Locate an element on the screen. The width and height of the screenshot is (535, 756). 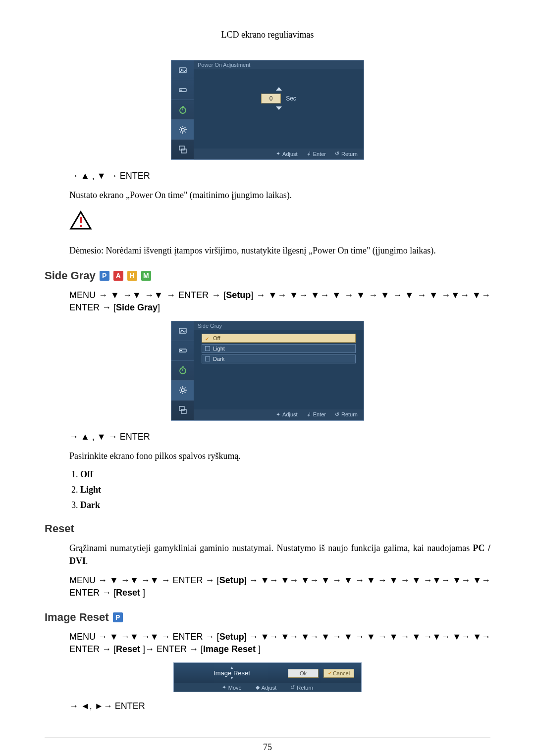
unit-label: Sec is located at coordinates (291, 99).